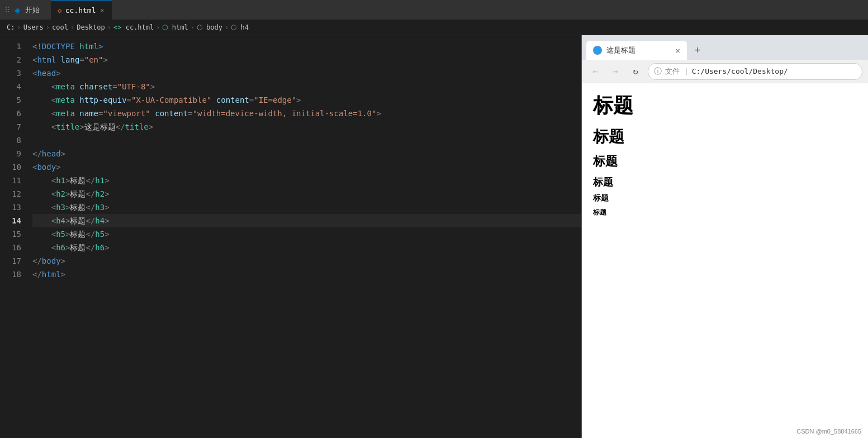  What do you see at coordinates (307, 274) in the screenshot?
I see `code-line-18: </html>` at bounding box center [307, 274].